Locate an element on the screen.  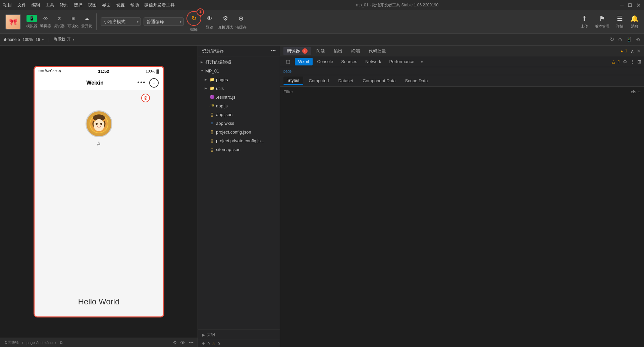
tab-component-data: Component Data is located at coordinates (379, 81).